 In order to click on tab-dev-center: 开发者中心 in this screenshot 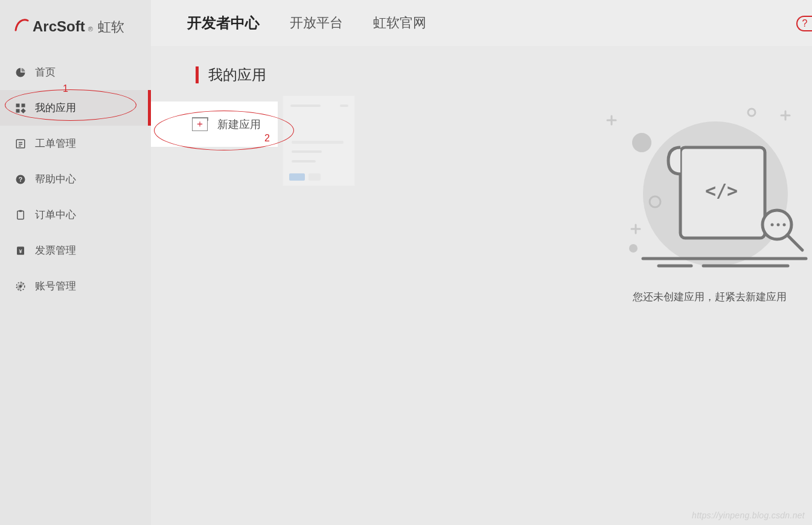, I will do `click(223, 23)`.